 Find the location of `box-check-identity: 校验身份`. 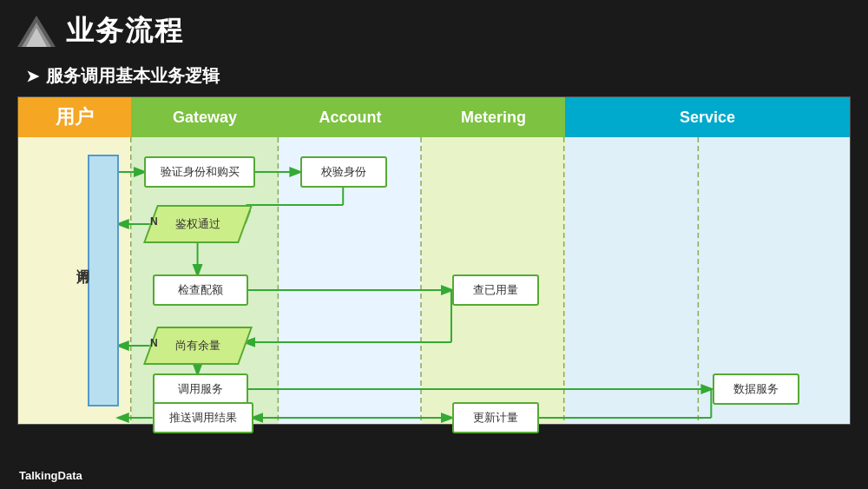

box-check-identity: 校验身份 is located at coordinates (344, 172).